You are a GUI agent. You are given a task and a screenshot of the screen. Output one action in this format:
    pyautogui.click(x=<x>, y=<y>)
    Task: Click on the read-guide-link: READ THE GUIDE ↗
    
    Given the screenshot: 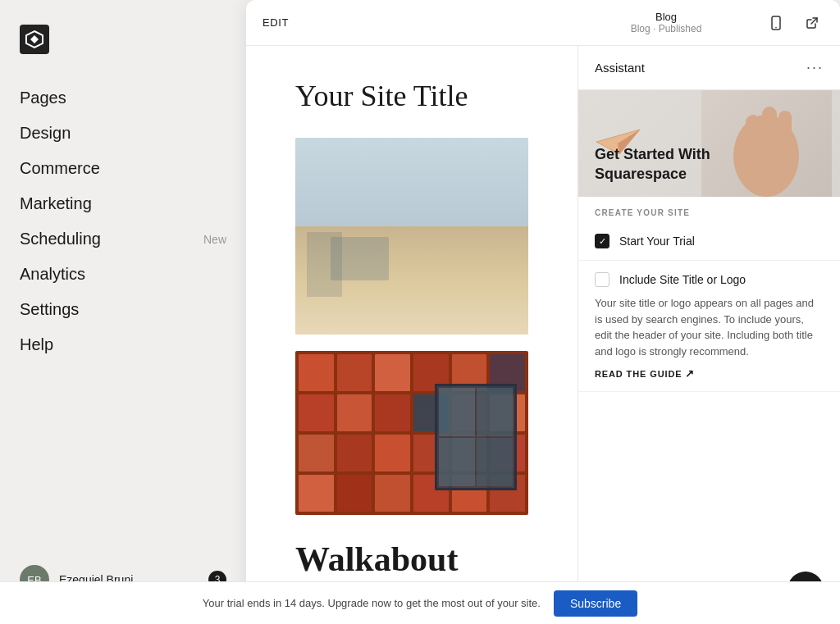 What is the action you would take?
    pyautogui.click(x=709, y=374)
    